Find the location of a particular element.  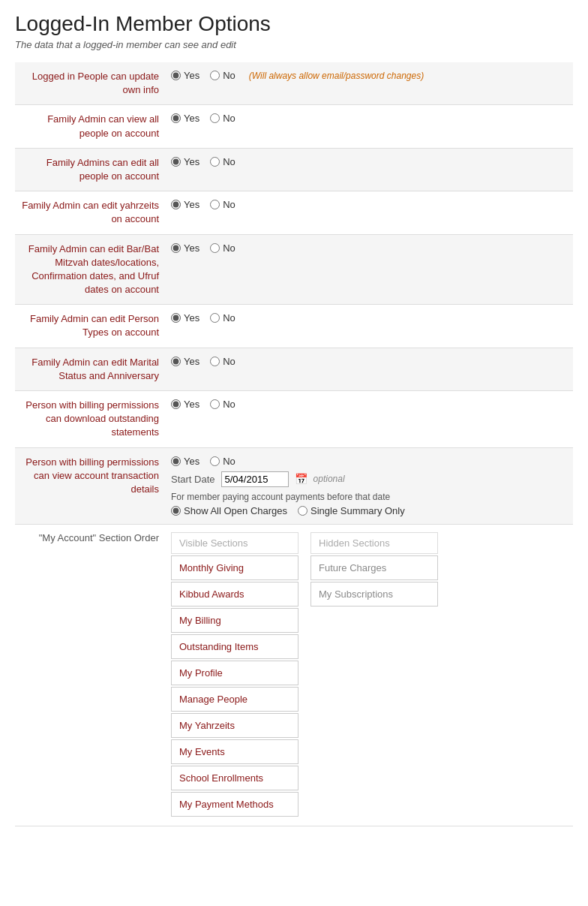

no-label-family-admin-yahrzeits: No is located at coordinates (230, 204).